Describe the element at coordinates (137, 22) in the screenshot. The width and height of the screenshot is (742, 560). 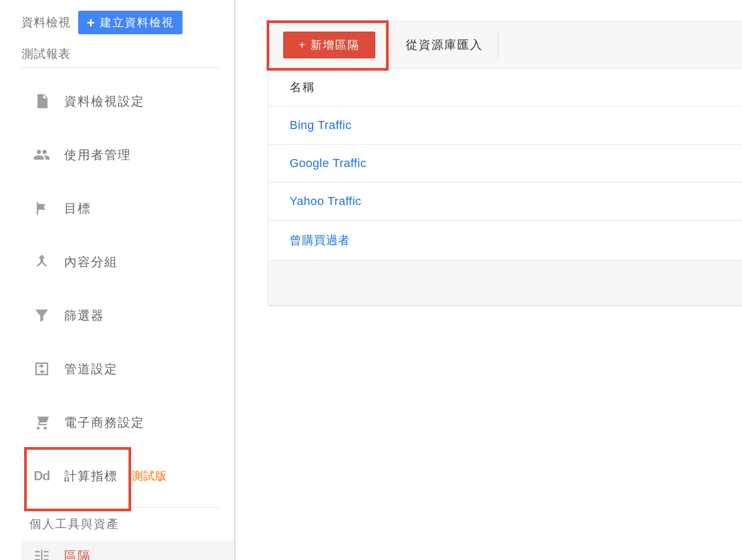
I see `create-view-label: 建立資料檢視` at that location.